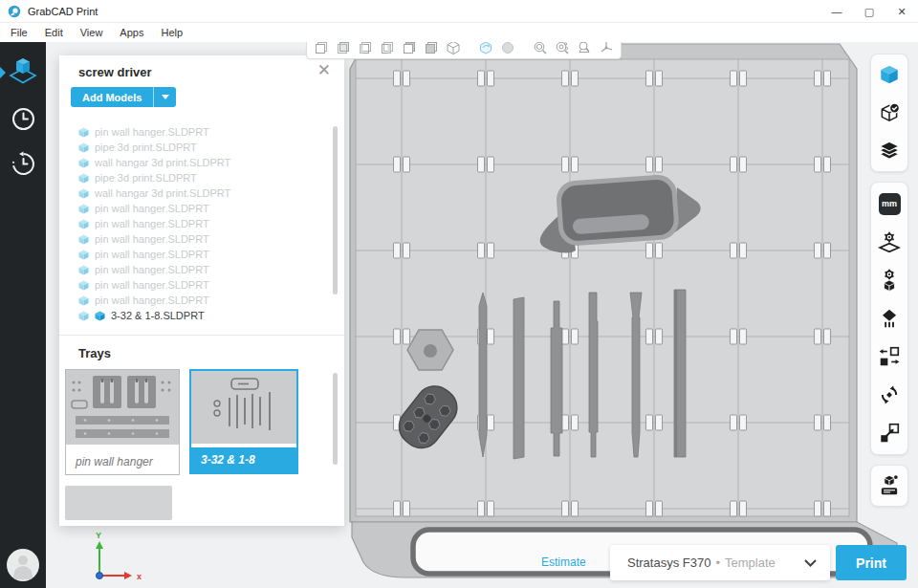  What do you see at coordinates (244, 460) in the screenshot?
I see `tray-card-label: 3-32 & 1-8` at bounding box center [244, 460].